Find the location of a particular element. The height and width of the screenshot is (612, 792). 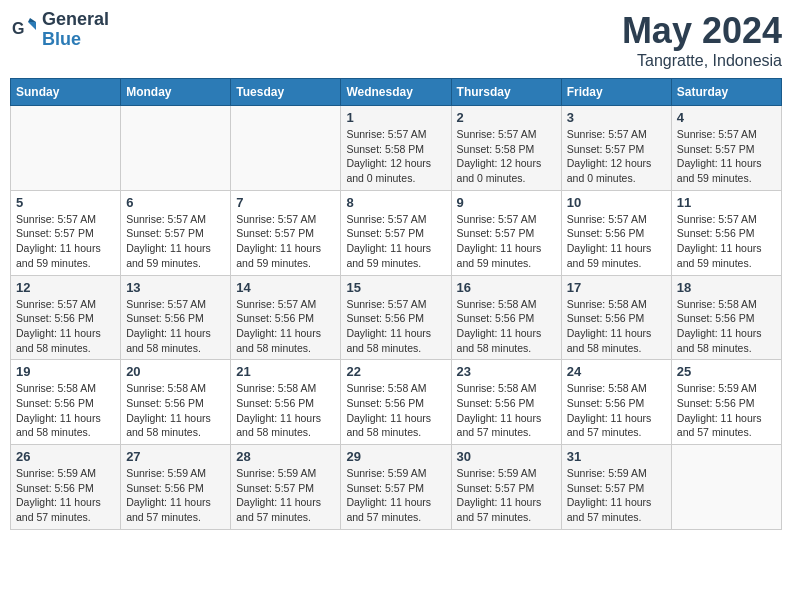

day-number: 12 is located at coordinates (66, 288).